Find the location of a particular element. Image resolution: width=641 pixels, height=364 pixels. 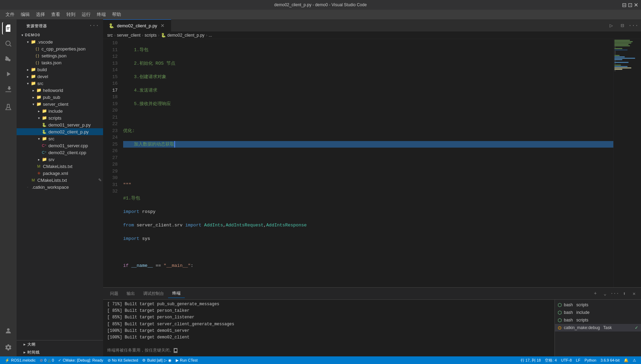

status-language: Python is located at coordinates (590, 360).